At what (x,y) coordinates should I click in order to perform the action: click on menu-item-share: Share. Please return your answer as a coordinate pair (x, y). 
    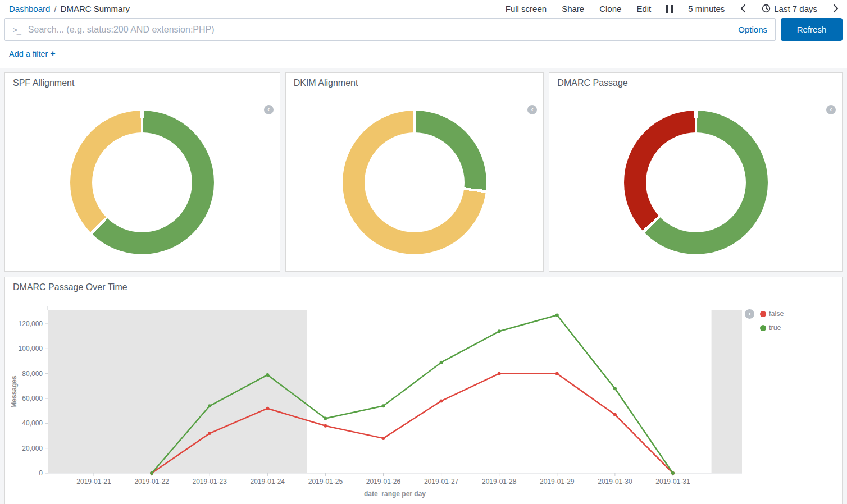
    Looking at the image, I should click on (573, 9).